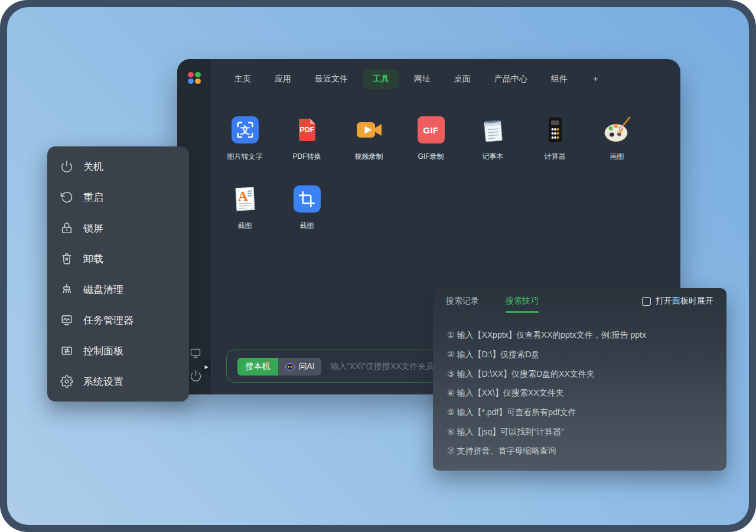 The width and height of the screenshot is (756, 532). Describe the element at coordinates (300, 367) in the screenshot. I see `ask-ai-button: 问AI` at that location.